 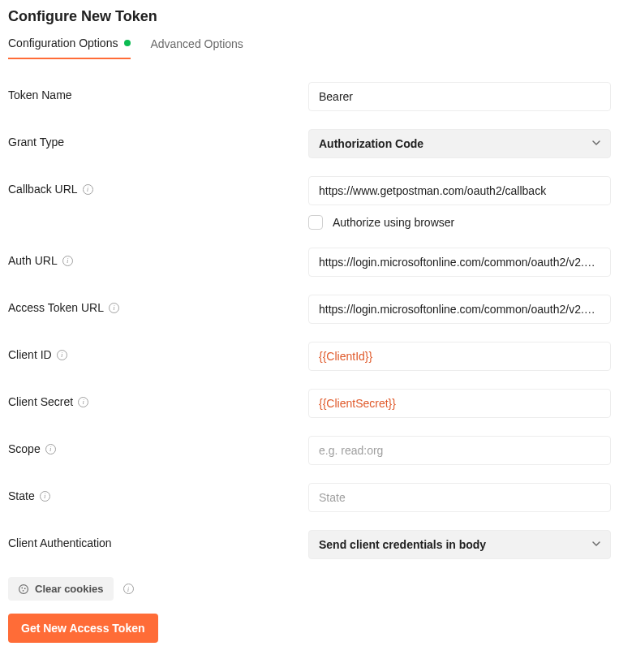 What do you see at coordinates (459, 356) in the screenshot?
I see `client-id-input` at bounding box center [459, 356].